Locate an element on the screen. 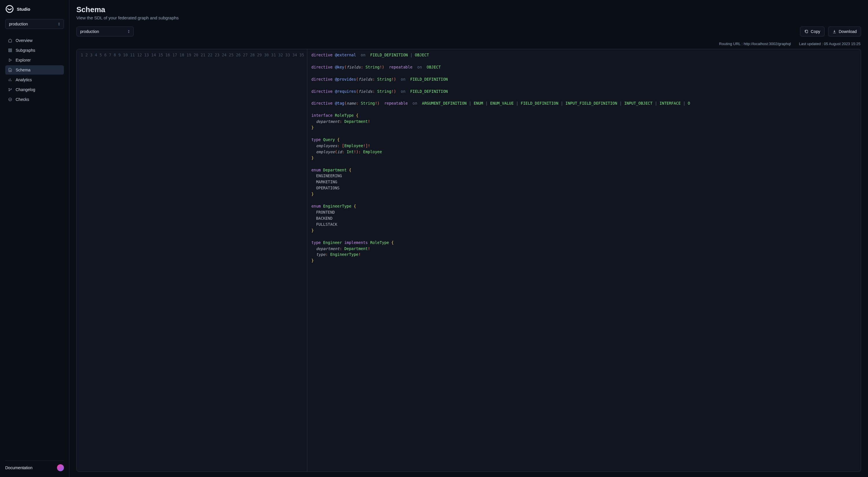  graph-selected-label: production is located at coordinates (90, 32).